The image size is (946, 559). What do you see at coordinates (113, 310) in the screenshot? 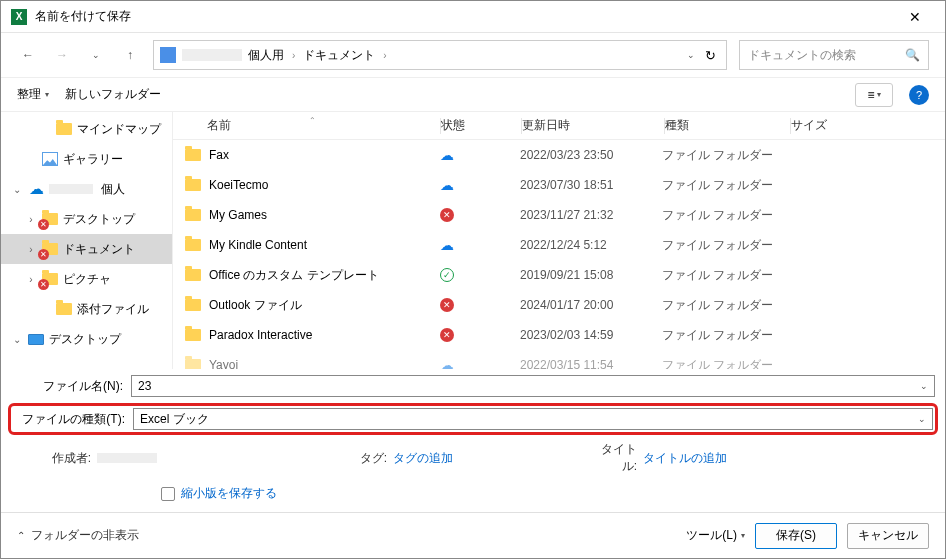
I see `tree-item-label: 添付ファイル` at bounding box center [113, 310].